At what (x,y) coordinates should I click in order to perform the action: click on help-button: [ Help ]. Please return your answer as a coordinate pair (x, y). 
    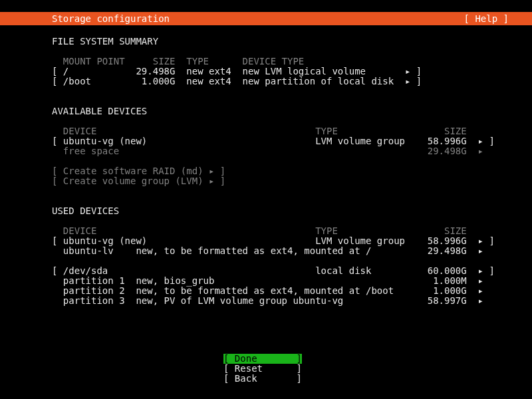
    Looking at the image, I should click on (487, 19).